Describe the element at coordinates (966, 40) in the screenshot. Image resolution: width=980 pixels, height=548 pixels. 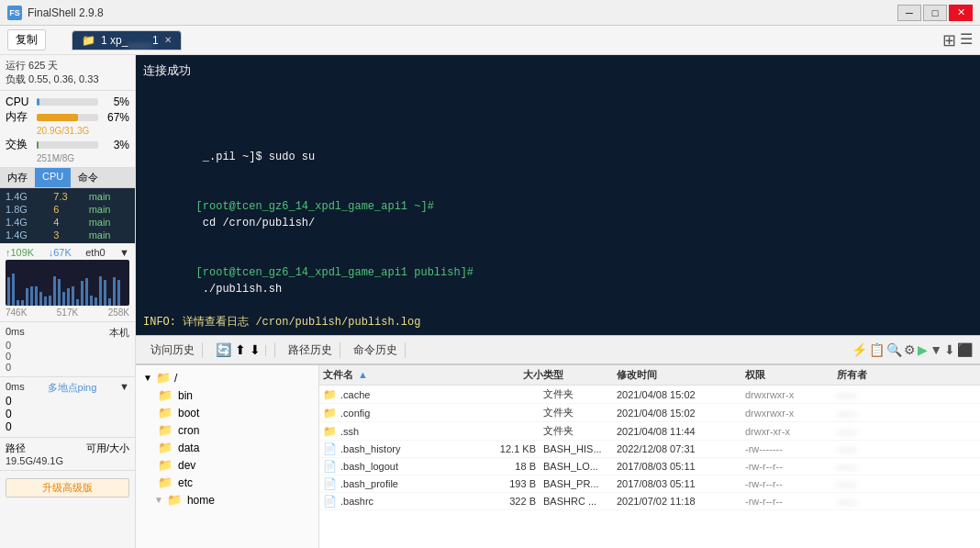
I see `menu-icon: ☰` at that location.